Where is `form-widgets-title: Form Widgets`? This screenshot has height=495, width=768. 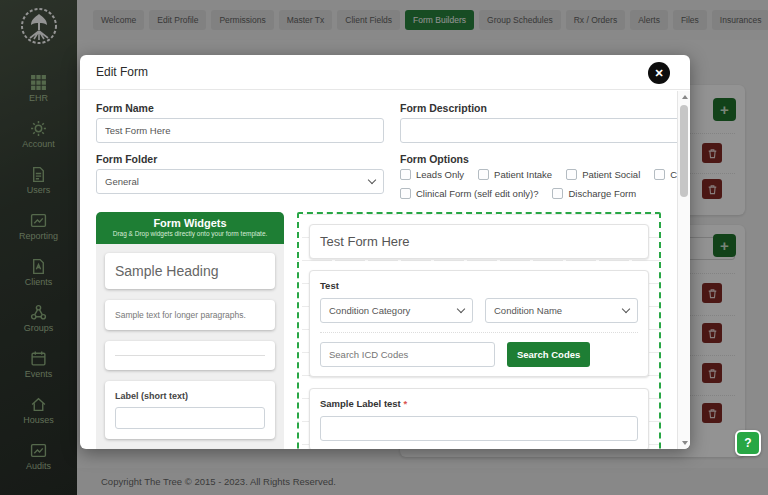
form-widgets-title: Form Widgets is located at coordinates (190, 223).